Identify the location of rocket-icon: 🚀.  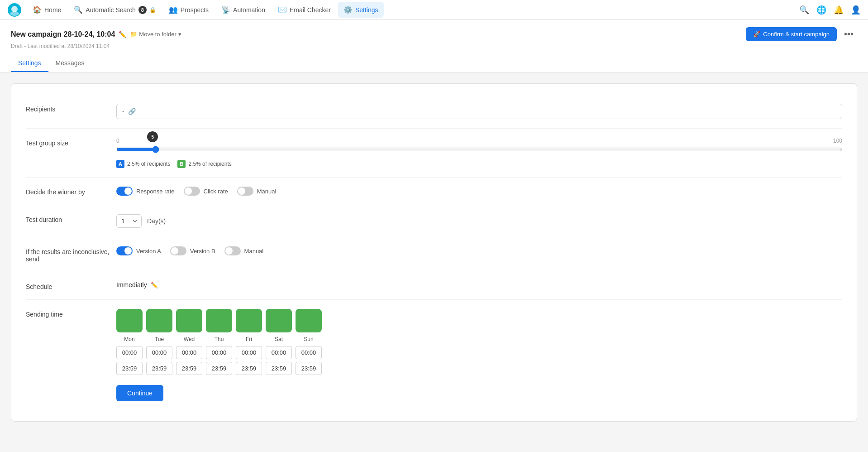
(757, 34).